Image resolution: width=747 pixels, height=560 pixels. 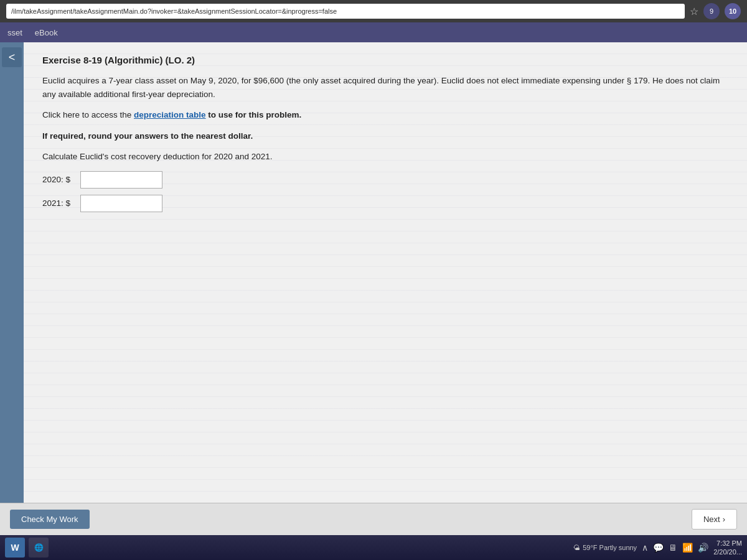 I want to click on year2020-input-wrapper, so click(x=121, y=180).